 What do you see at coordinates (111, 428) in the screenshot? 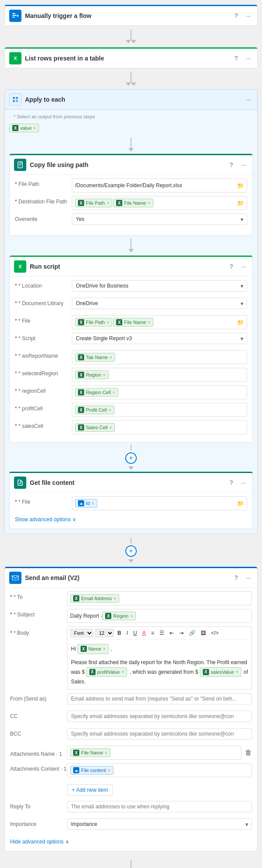
I see `sales-cell-remove: ×` at bounding box center [111, 428].